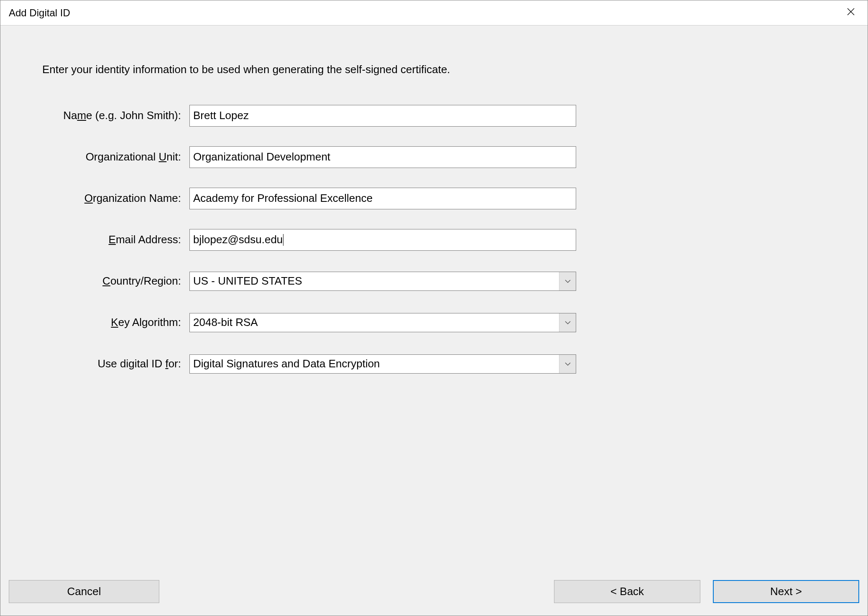 This screenshot has width=868, height=616. I want to click on instruction-text: Enter your identity information to be us…, so click(434, 69).